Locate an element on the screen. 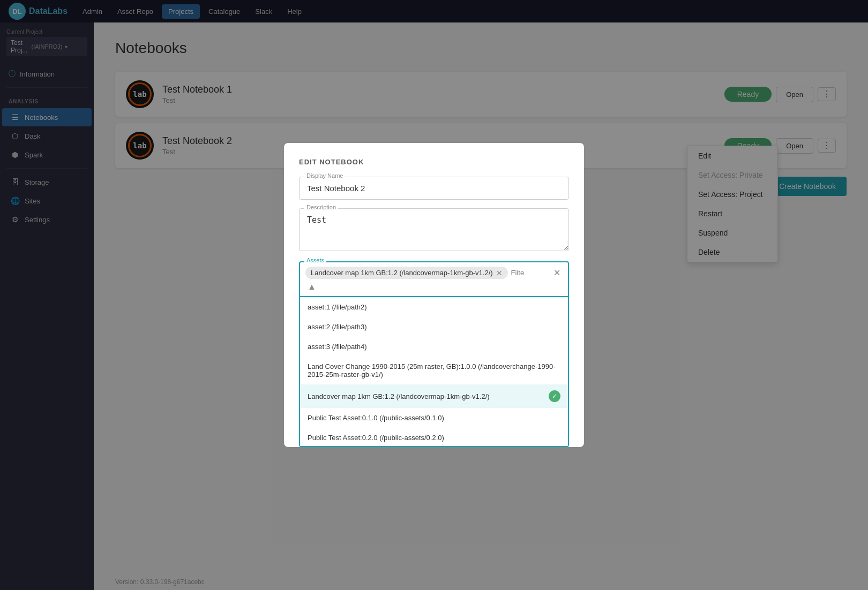 The width and height of the screenshot is (868, 590). asset-tag-remove-icon: ✕ is located at coordinates (499, 273).